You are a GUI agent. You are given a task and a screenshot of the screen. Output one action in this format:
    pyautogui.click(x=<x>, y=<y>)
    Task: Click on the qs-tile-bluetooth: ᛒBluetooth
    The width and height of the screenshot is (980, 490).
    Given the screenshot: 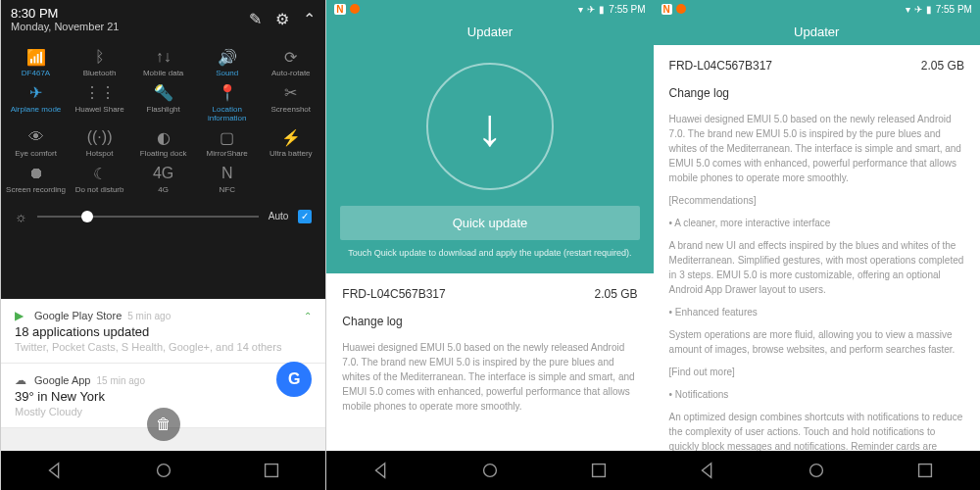 What is the action you would take?
    pyautogui.click(x=100, y=63)
    